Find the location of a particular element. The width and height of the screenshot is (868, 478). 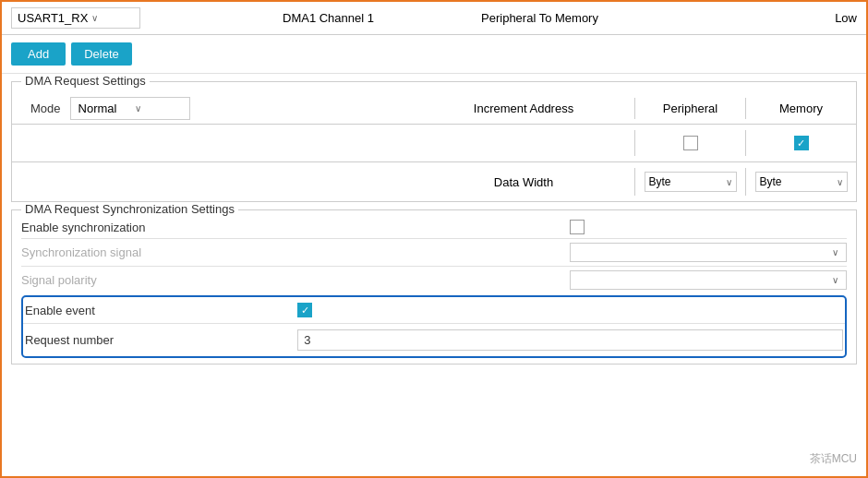

request-number-label: Request number is located at coordinates (161, 340).